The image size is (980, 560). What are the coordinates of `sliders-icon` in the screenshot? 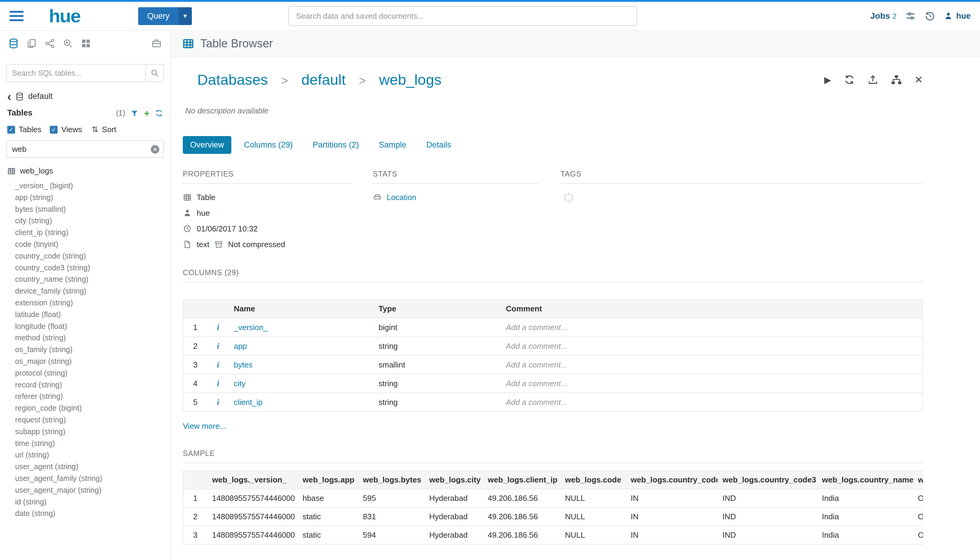 It's located at (910, 16).